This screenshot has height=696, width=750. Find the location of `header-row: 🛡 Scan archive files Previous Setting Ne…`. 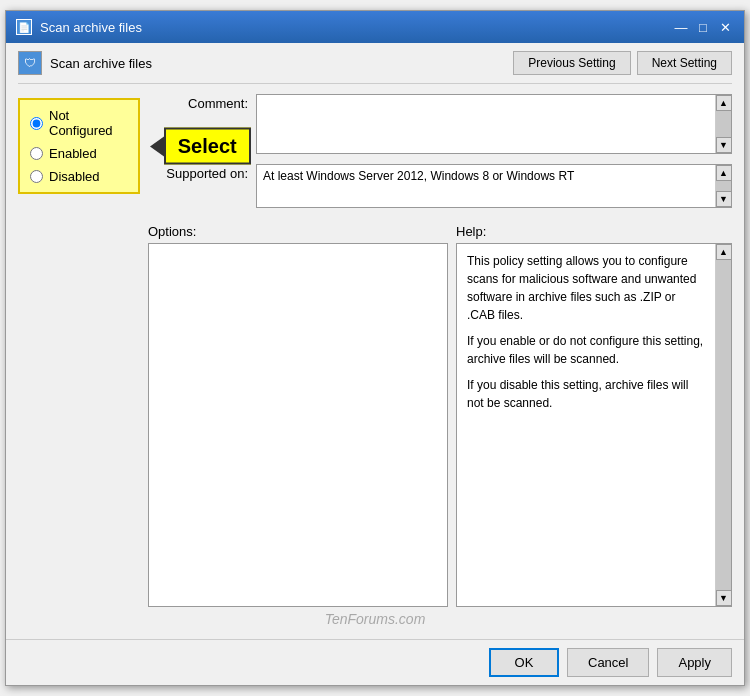

header-row: 🛡 Scan archive files Previous Setting Ne… is located at coordinates (375, 68).